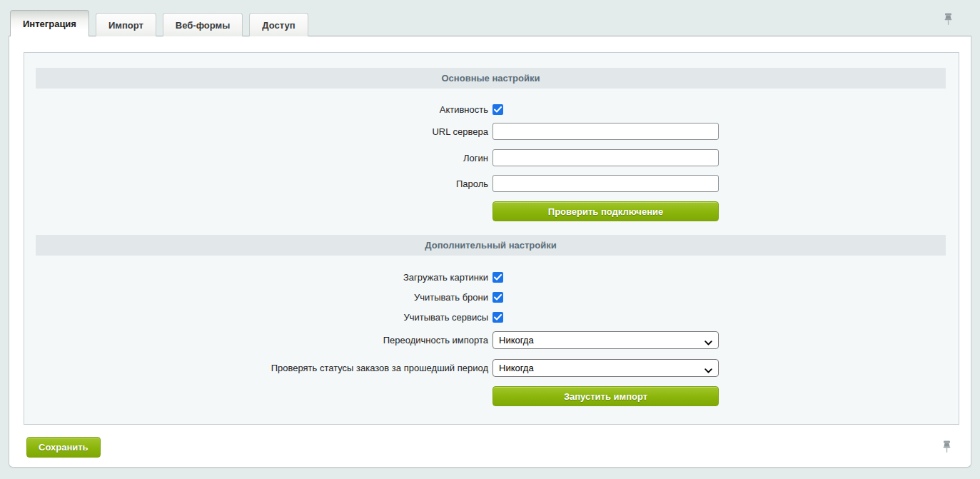 Image resolution: width=980 pixels, height=479 pixels. I want to click on pin-icon, so click(946, 447).